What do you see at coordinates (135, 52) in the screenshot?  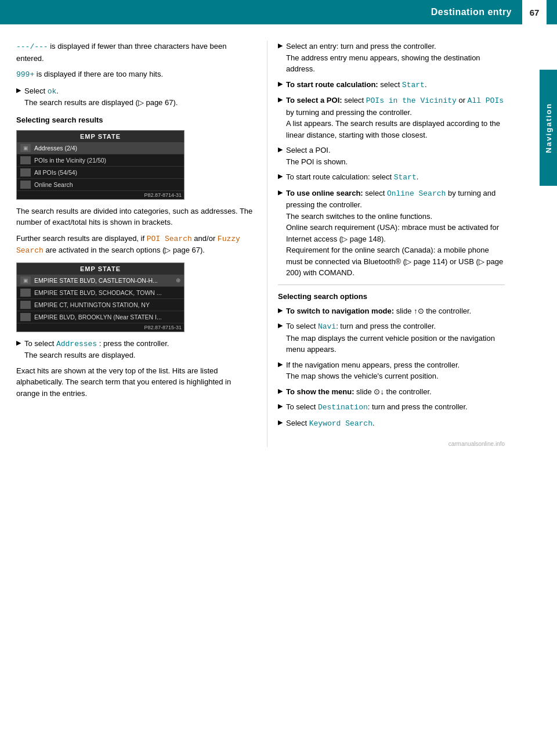 I see `intro-line-1: ---/--- is displayed if fewer than three…` at bounding box center [135, 52].